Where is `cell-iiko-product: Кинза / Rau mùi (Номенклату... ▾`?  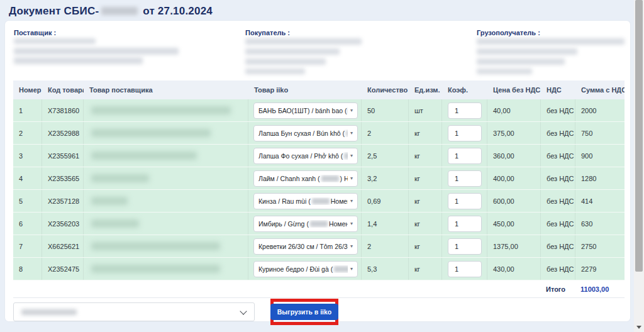
cell-iiko-product: Кинза / Rau mùi (Номенклату... ▾ is located at coordinates (305, 201).